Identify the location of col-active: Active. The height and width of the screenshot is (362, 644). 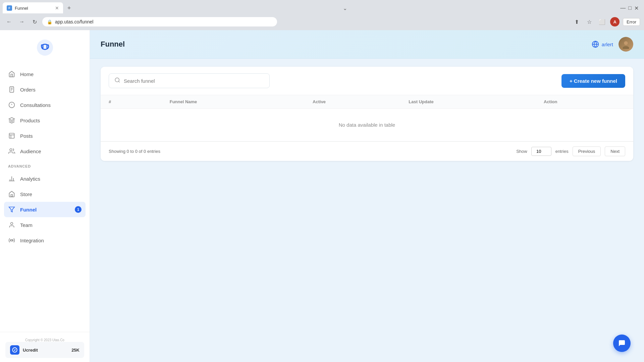
(353, 102).